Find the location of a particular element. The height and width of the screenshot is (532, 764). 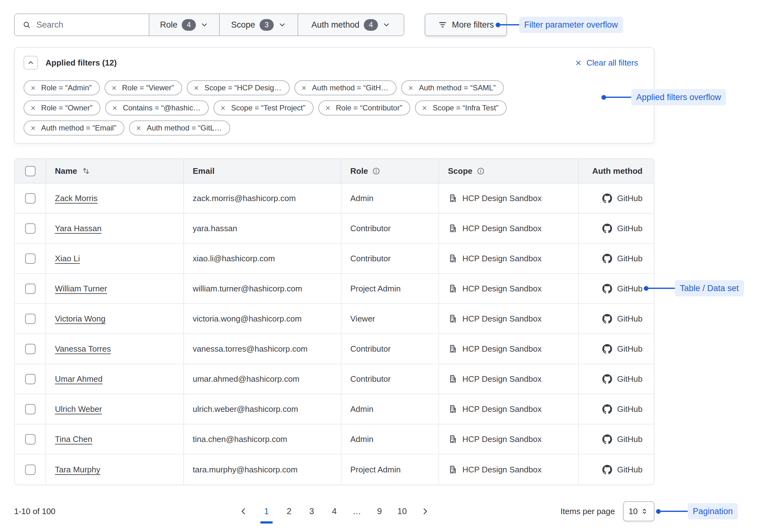

applied-filter-pill: Scope = “HCP Desig… is located at coordinates (238, 88).